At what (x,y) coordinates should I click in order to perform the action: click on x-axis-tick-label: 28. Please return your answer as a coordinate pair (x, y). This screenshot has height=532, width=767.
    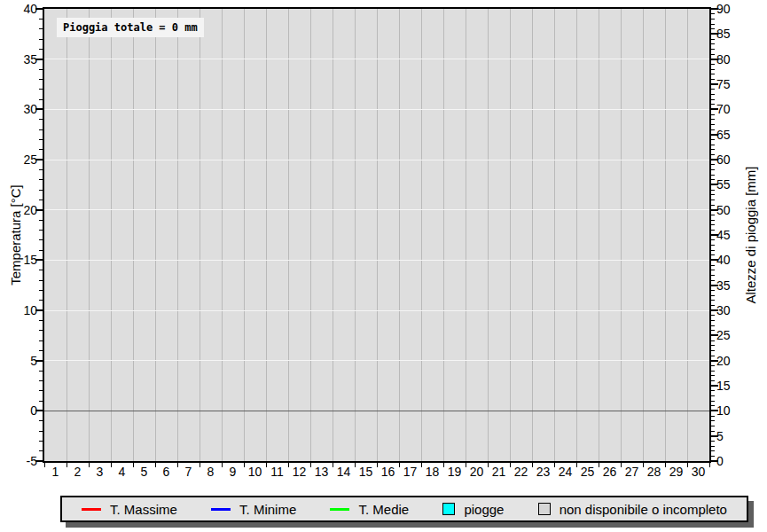
    Looking at the image, I should click on (654, 472).